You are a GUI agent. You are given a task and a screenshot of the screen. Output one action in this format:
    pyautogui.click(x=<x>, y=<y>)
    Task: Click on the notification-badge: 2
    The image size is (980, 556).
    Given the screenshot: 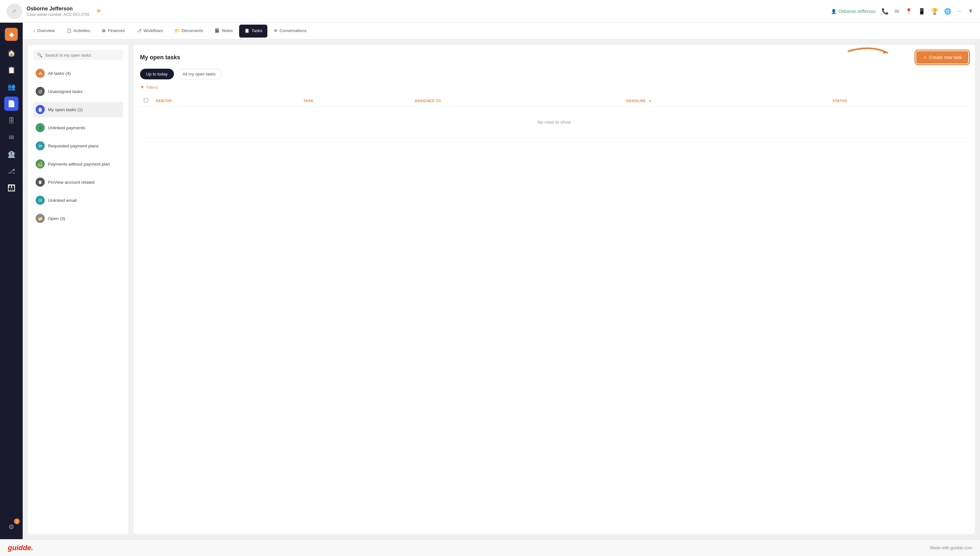 What is the action you would take?
    pyautogui.click(x=17, y=522)
    